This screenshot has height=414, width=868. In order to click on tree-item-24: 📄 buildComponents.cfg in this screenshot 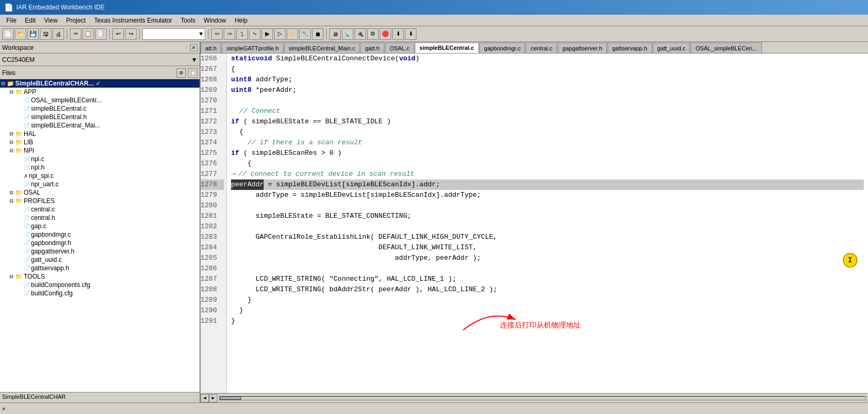, I will do `click(100, 285)`.